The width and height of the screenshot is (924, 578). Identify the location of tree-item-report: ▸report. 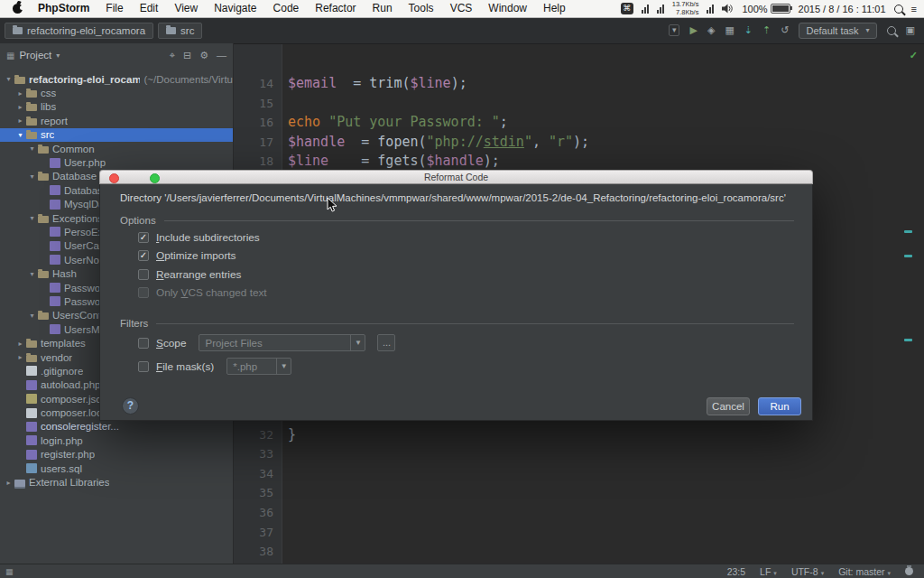
(116, 121).